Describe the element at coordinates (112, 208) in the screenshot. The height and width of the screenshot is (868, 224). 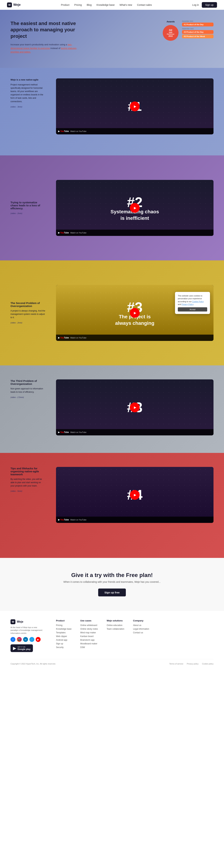
I see `chaos-section: Trying to systematize chaos leads to a l…` at that location.